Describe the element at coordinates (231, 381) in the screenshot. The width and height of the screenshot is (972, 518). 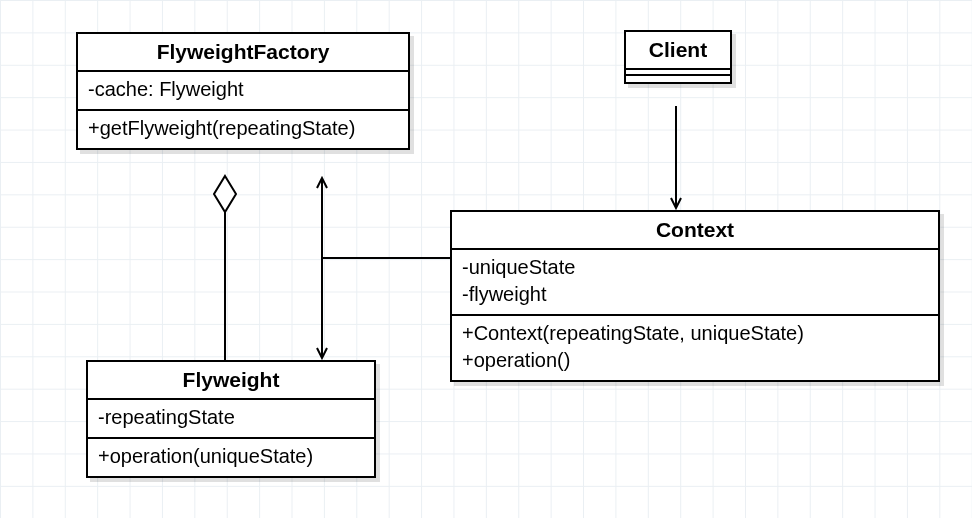
I see `class-name: Flyweight` at that location.